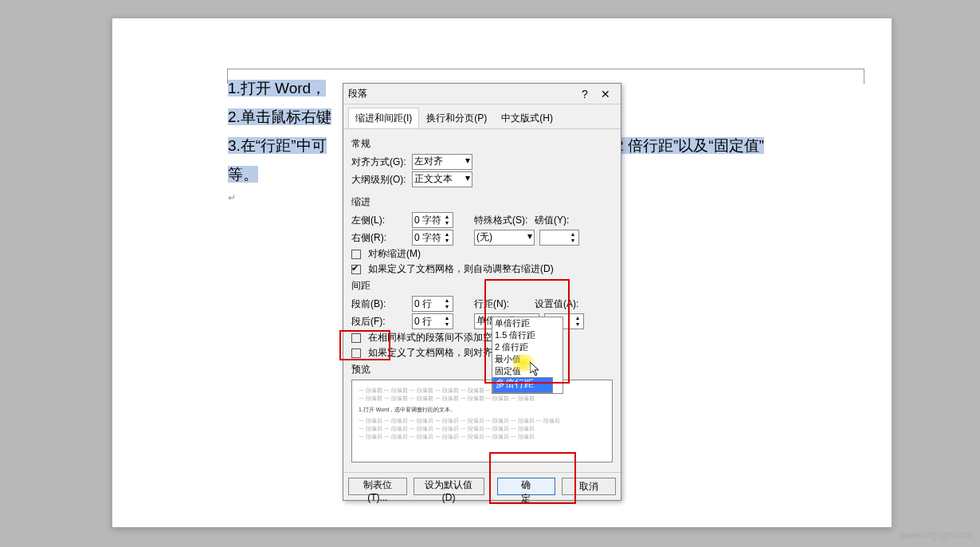 The height and width of the screenshot is (547, 980). I want to click on cancel-button: 取消, so click(589, 486).